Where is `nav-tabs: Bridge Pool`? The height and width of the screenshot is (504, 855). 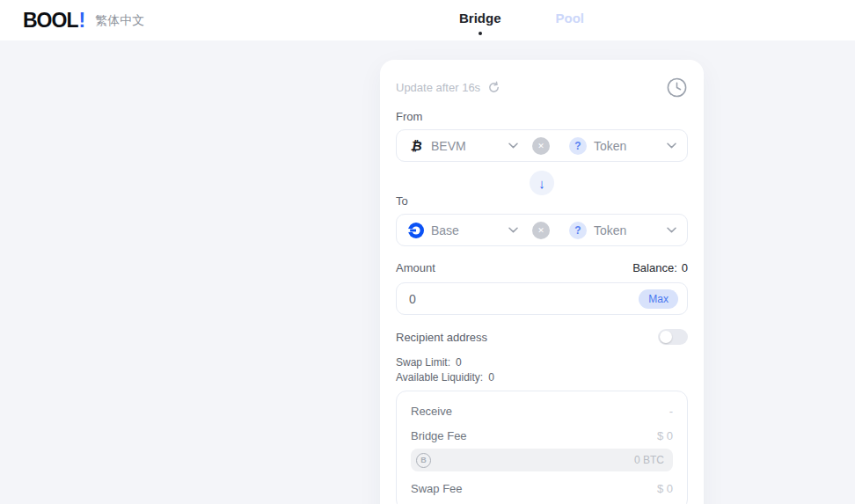 nav-tabs: Bridge Pool is located at coordinates (522, 18).